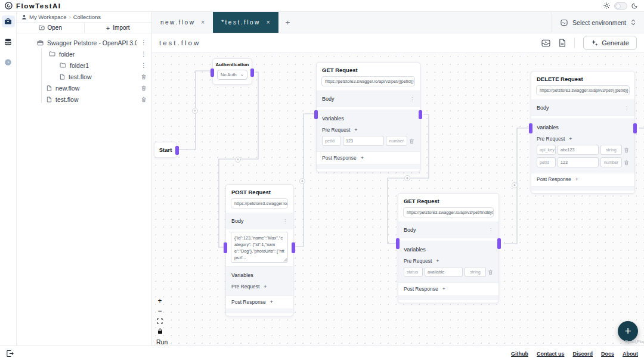  Describe the element at coordinates (118, 27) in the screenshot. I see `import-collection-button: + Import` at that location.